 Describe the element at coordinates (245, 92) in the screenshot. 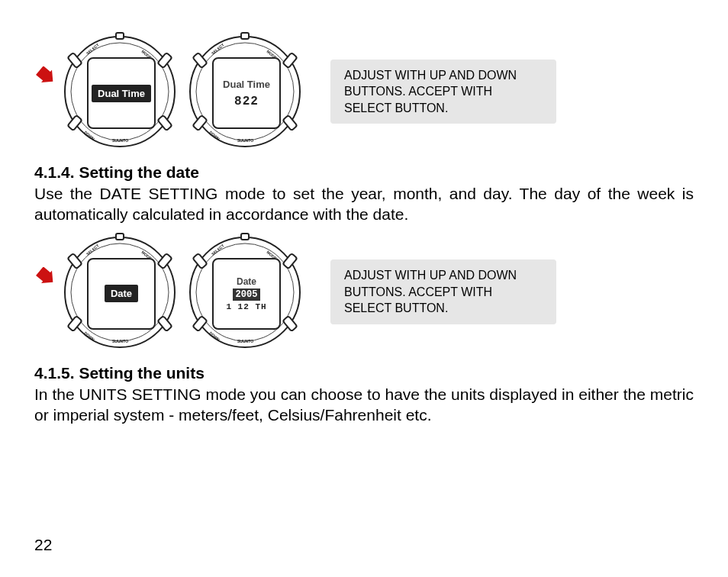

I see `watch-diagram: SELECT MODE DOWN UP SUUNTO Dual Time 822` at that location.